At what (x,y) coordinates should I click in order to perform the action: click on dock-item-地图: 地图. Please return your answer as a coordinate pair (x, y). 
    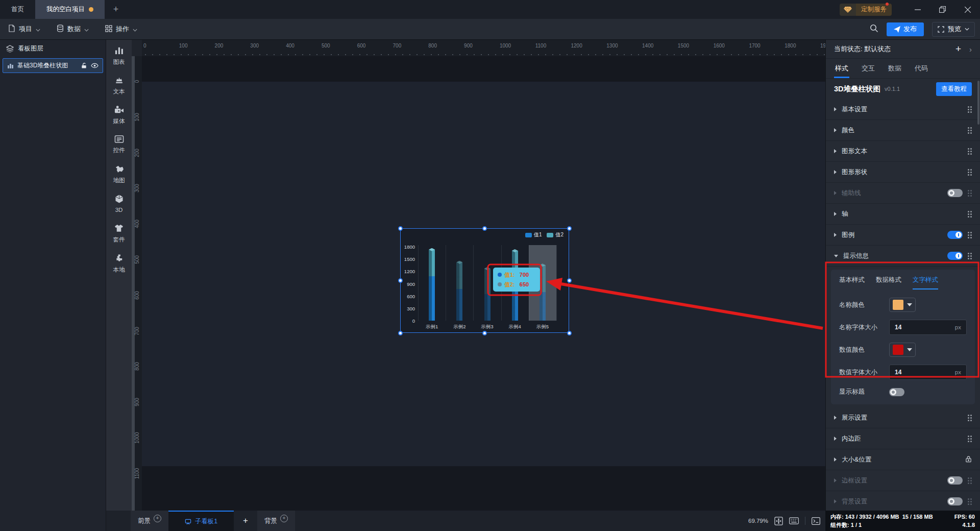
    Looking at the image, I should click on (119, 179).